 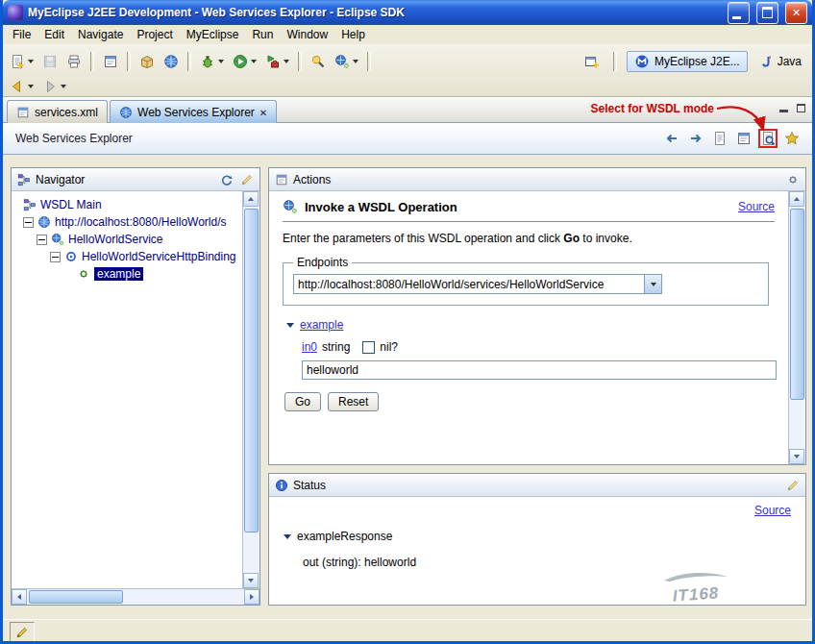 I want to click on view-controls, so click(x=792, y=108).